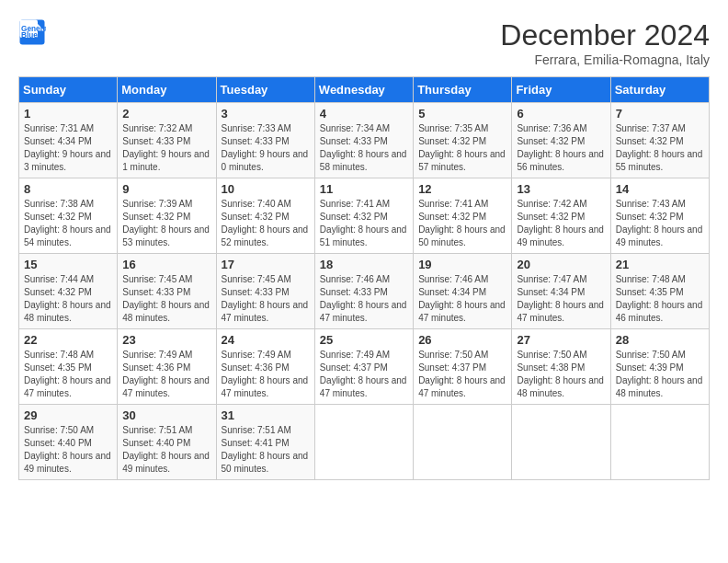 Image resolution: width=728 pixels, height=563 pixels. I want to click on week-row-1: 1 Sunrise: 7:31 AMSunset: 4:34 PMDayligh…, so click(364, 141).